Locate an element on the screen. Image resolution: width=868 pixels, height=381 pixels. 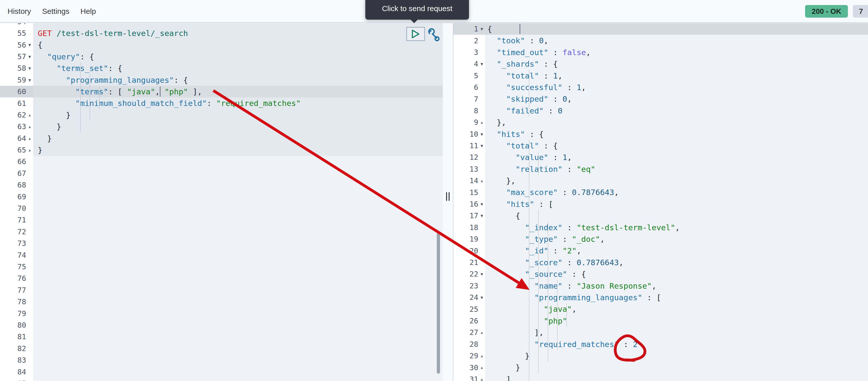
editor-line: 65▴} is located at coordinates (221, 150).